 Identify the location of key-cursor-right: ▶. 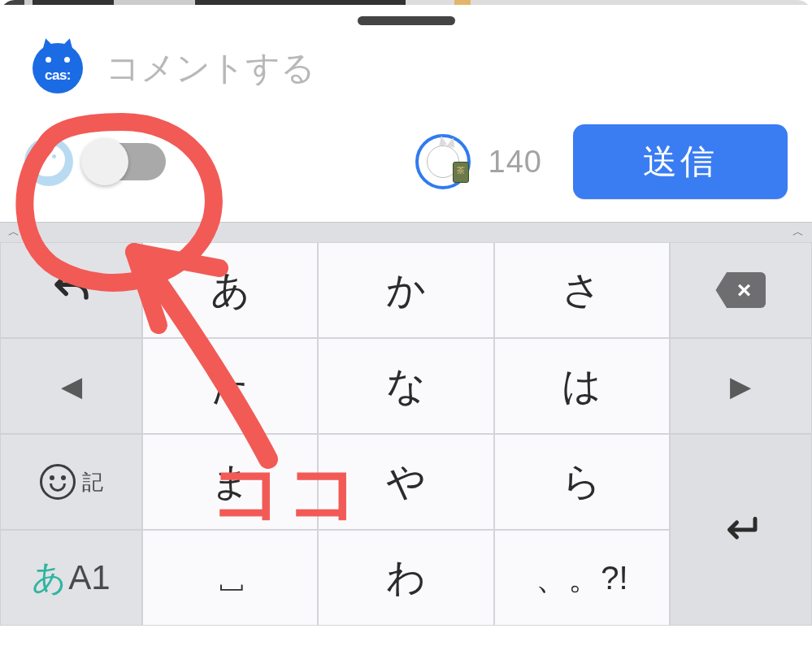
(741, 386).